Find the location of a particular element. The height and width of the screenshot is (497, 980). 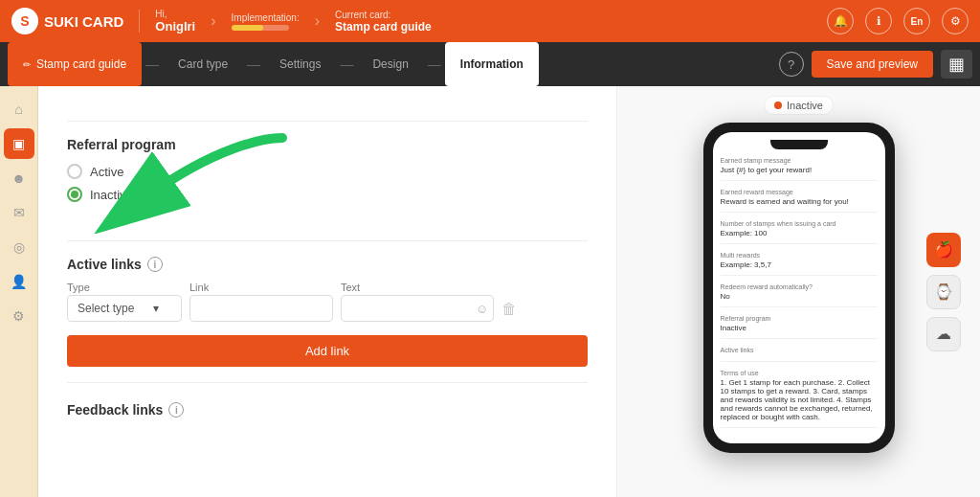

phone-preview-row: Referral programInactive is located at coordinates (799, 328).